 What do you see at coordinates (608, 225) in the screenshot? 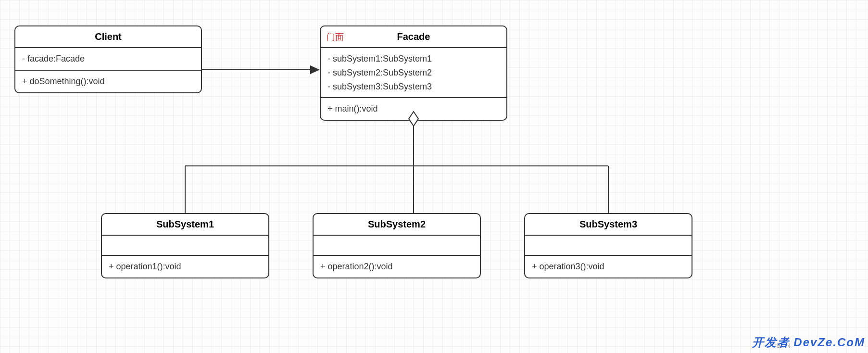
I see `class-title: SubSystem3` at bounding box center [608, 225].